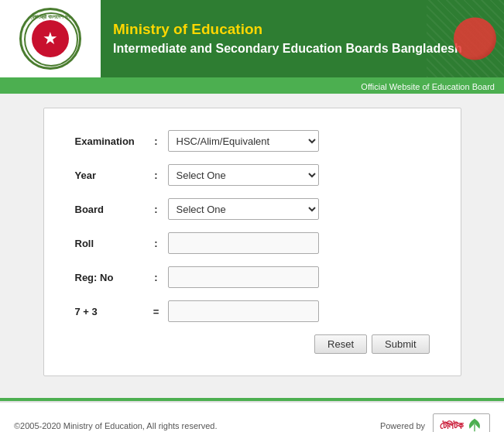  I want to click on examination-control: HSC/Alim/Equivalent SSC/Dakhil/Equivalen…, so click(245, 141).